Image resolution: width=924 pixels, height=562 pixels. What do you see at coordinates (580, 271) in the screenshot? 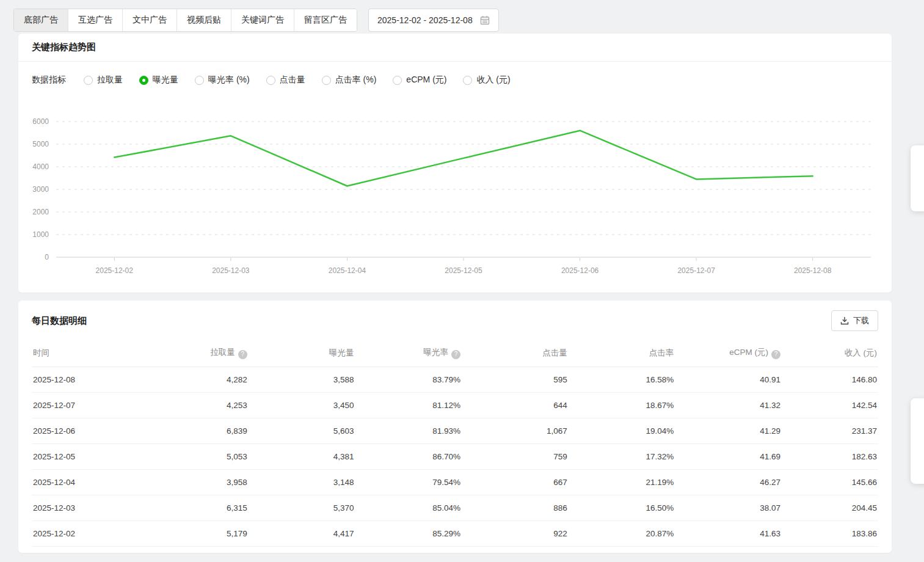
I see `x-axis-tick-label: 2025-12-06` at bounding box center [580, 271].